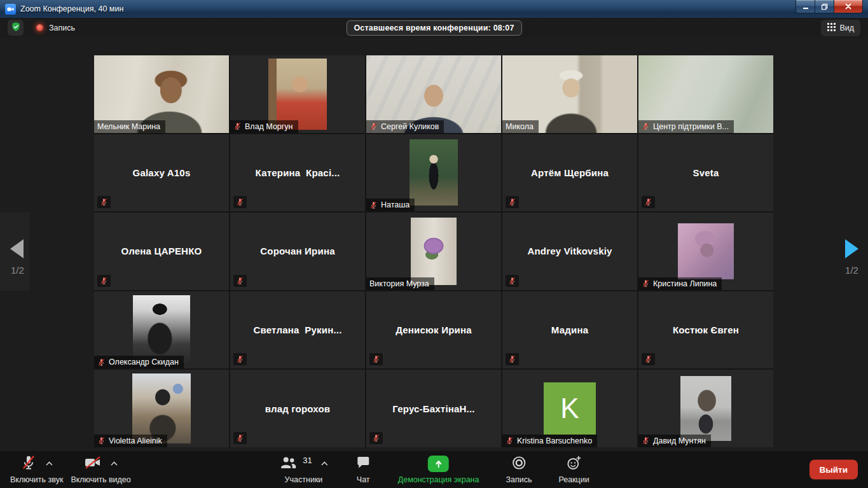  I want to click on participant-name-center: Катерина Красі..., so click(298, 173).